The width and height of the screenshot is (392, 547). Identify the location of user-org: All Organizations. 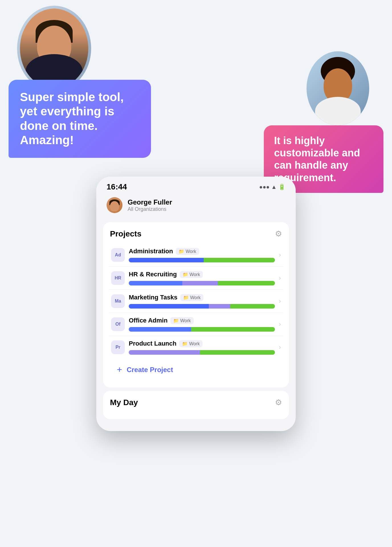
(150, 209).